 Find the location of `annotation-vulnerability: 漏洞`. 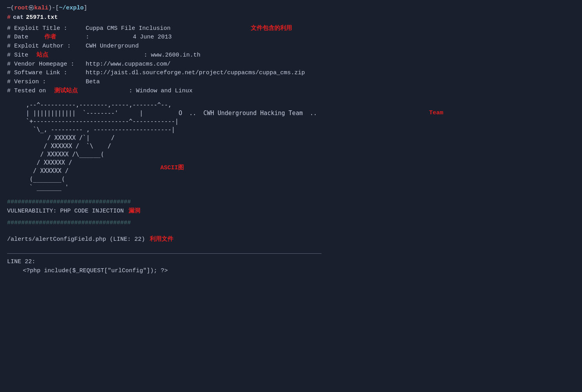

annotation-vulnerability: 漏洞 is located at coordinates (134, 211).